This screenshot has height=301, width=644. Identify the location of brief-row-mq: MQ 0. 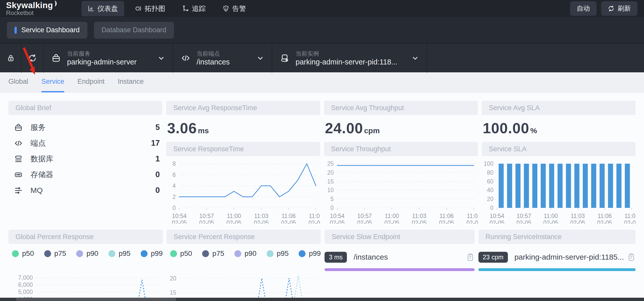
(87, 190).